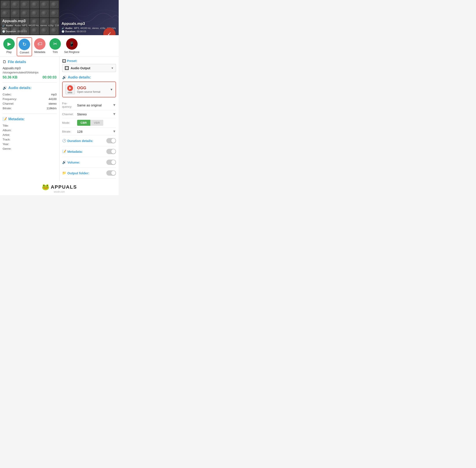  What do you see at coordinates (89, 162) in the screenshot?
I see `volume-section-row: 🔊 Volume:` at bounding box center [89, 162].